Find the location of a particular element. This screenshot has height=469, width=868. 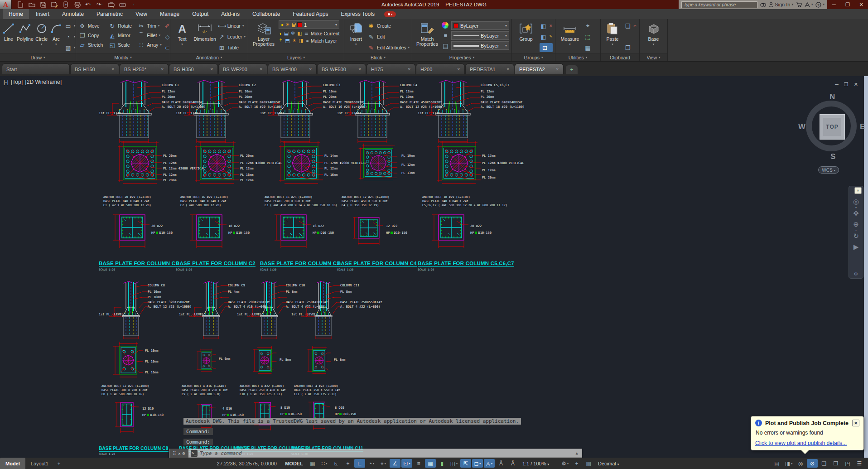

command-input-bar: ⠿✕⚙ >_ Type a command ▲ is located at coordinates (376, 453).